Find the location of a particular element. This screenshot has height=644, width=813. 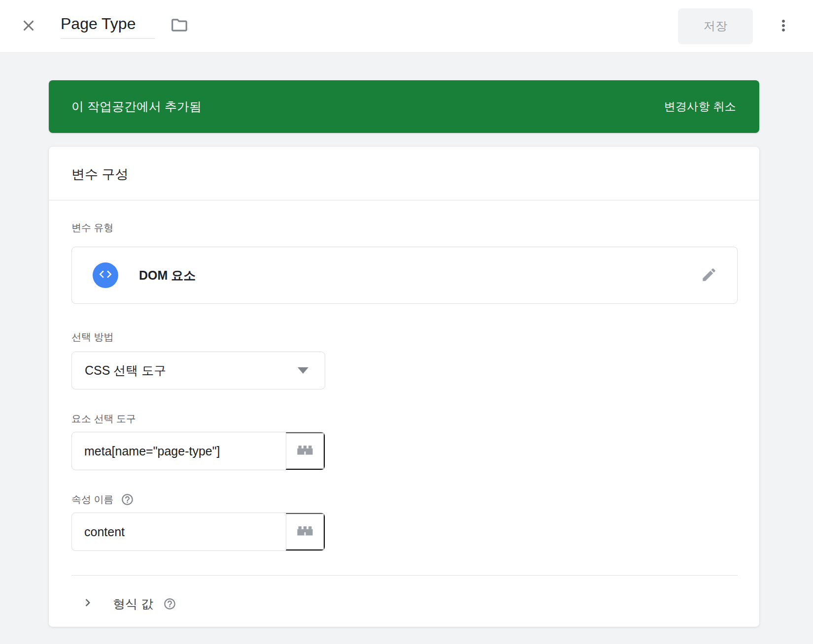

close-button is located at coordinates (29, 27).